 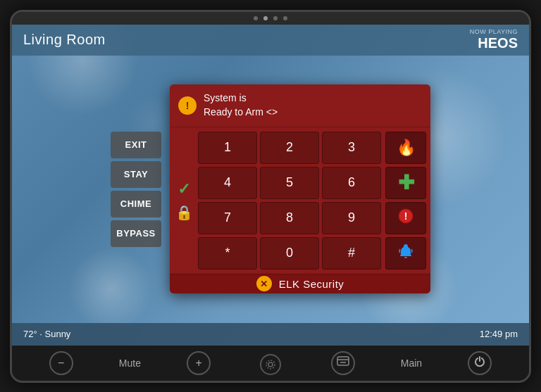 What do you see at coordinates (263, 284) in the screenshot?
I see `cancel-icon: ✕` at bounding box center [263, 284].